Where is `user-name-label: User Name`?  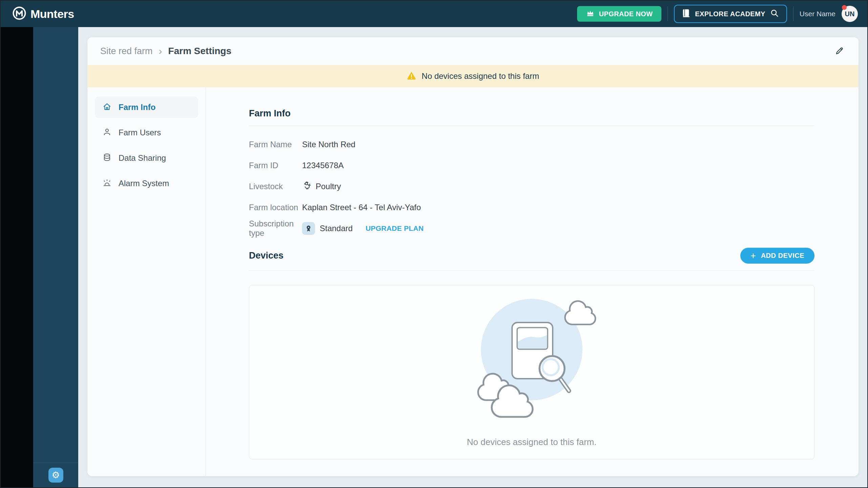 user-name-label: User Name is located at coordinates (818, 14).